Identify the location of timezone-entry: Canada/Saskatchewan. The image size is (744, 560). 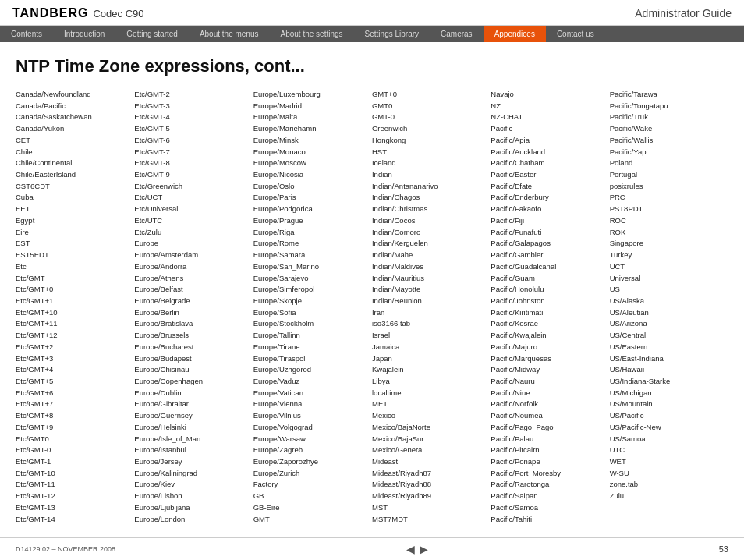
(73, 117).